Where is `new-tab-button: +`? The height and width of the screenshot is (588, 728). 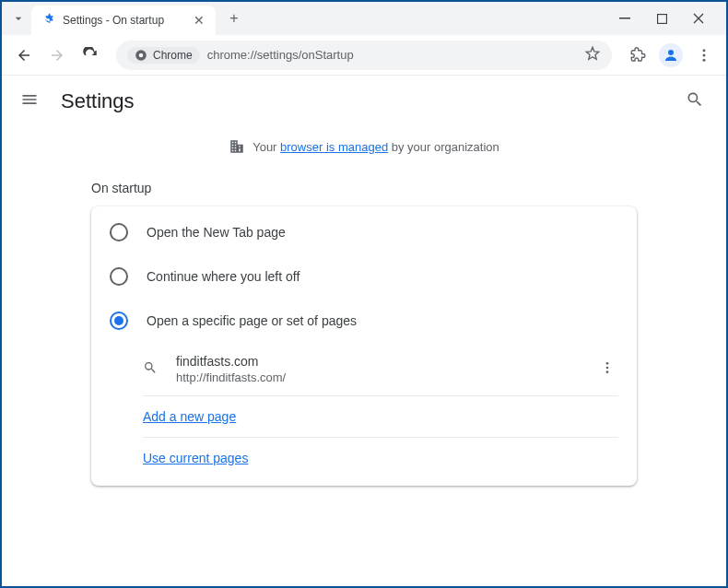 new-tab-button: + is located at coordinates (234, 18).